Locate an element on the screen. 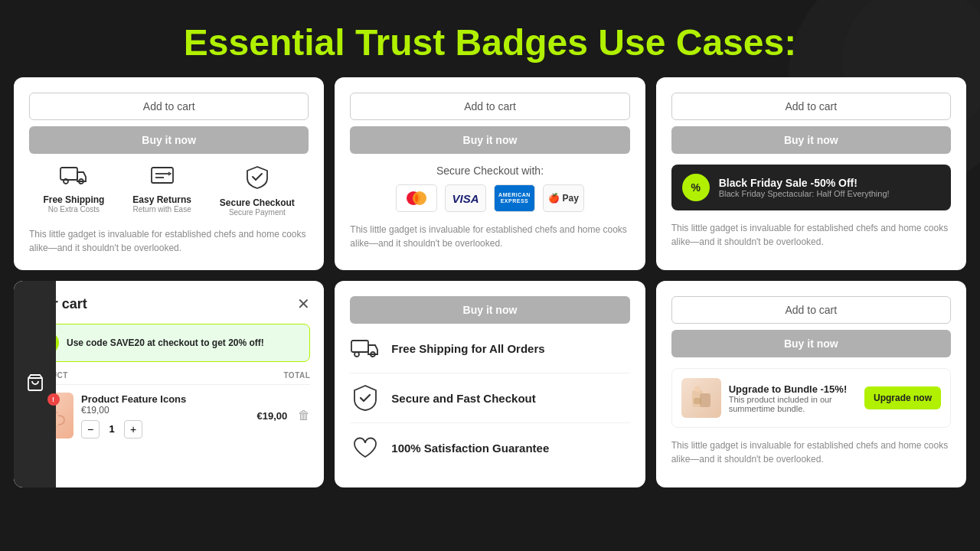  qty-control: − 1 + is located at coordinates (165, 429).